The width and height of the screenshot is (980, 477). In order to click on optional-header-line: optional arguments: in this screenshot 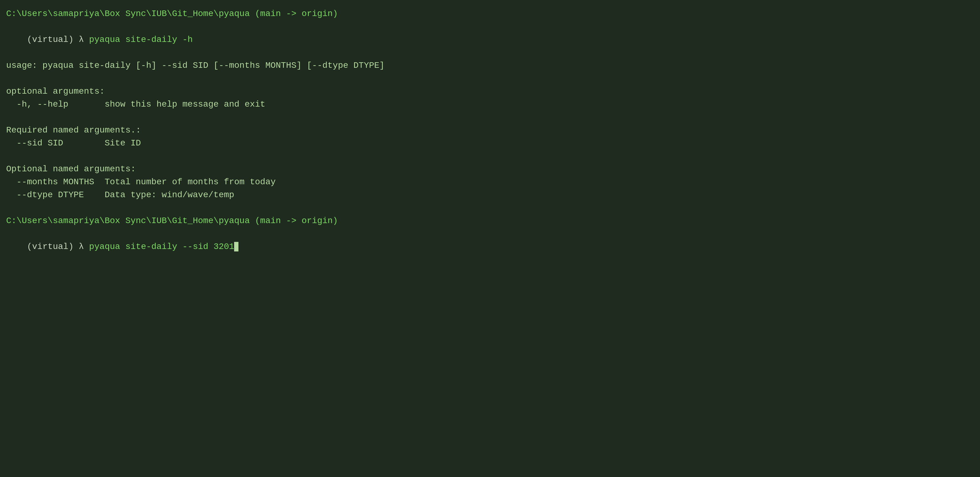, I will do `click(490, 92)`.